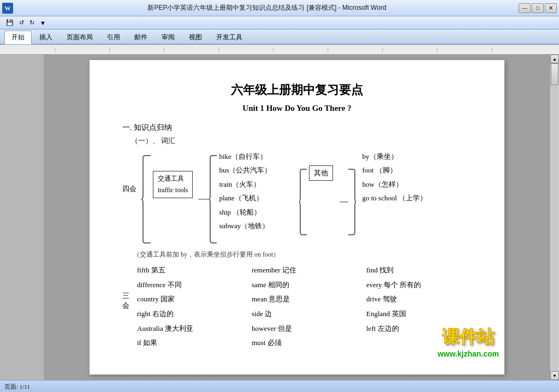 The image size is (559, 392). What do you see at coordinates (297, 108) in the screenshot?
I see `document-subtitle: Unit 1 How Do You Go There ?` at bounding box center [297, 108].